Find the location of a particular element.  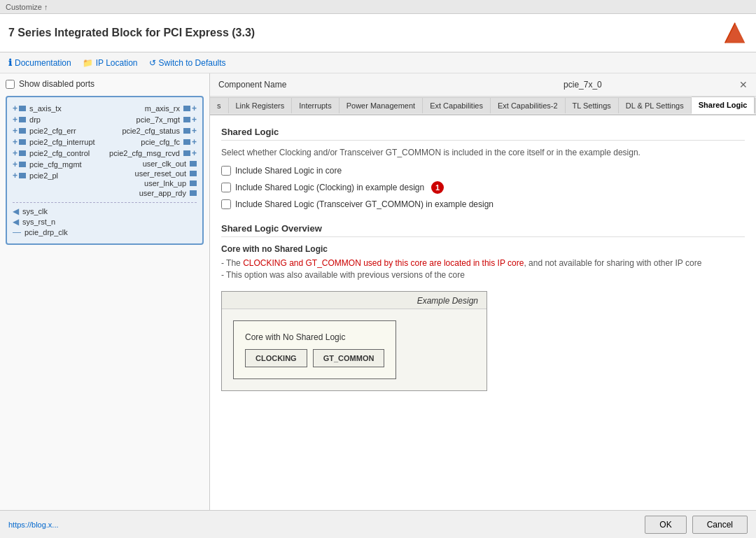

checkbox-row-1: Include Shared Logic in core is located at coordinates (483, 171).